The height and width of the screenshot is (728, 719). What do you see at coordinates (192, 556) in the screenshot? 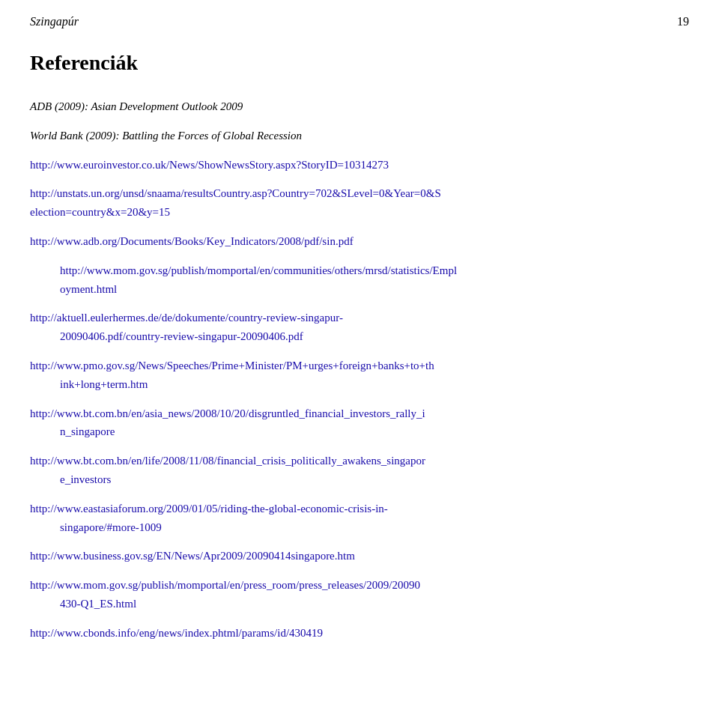
I see `reference-link: http://www.business.gov.sg/EN/News/Apr20…` at bounding box center [192, 556].